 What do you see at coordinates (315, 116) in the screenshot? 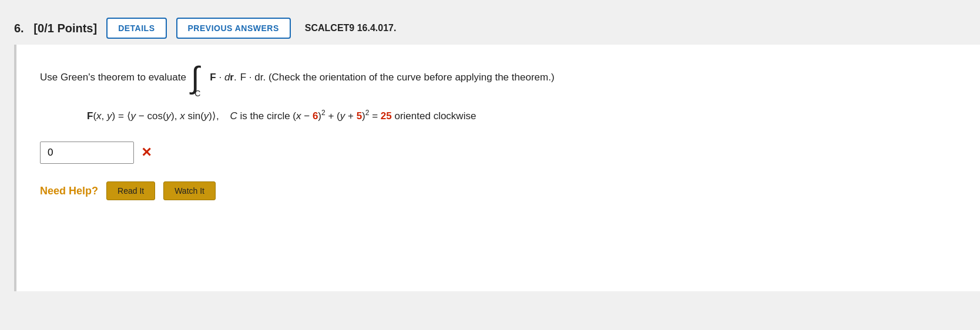
I see `h-value: 6` at bounding box center [315, 116].